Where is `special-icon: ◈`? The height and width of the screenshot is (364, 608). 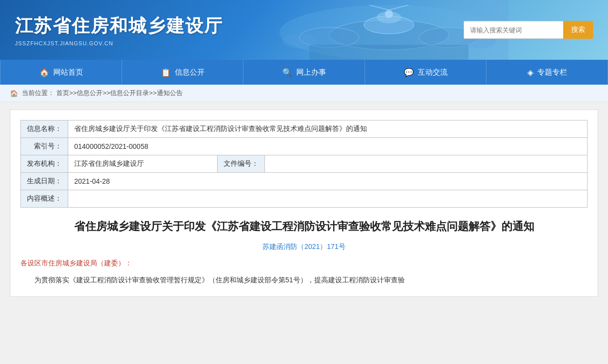
special-icon: ◈ is located at coordinates (530, 73).